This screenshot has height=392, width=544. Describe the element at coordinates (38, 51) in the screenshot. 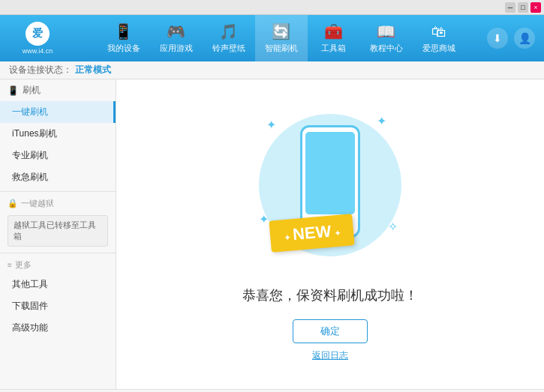

I see `logo-url: www.i4.cn` at that location.